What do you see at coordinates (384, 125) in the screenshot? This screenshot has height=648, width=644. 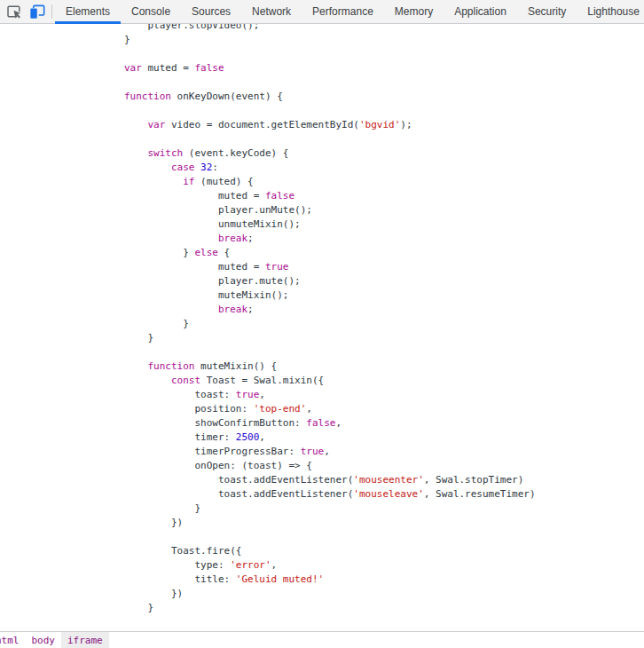 I see `code-line: var video = document.getElementById('bgv…` at bounding box center [384, 125].